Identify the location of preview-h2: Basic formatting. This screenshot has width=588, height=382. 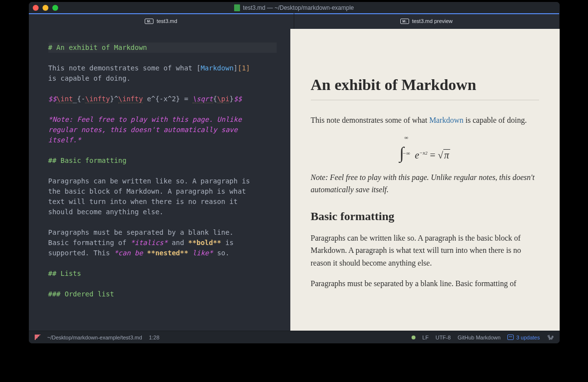
(425, 216).